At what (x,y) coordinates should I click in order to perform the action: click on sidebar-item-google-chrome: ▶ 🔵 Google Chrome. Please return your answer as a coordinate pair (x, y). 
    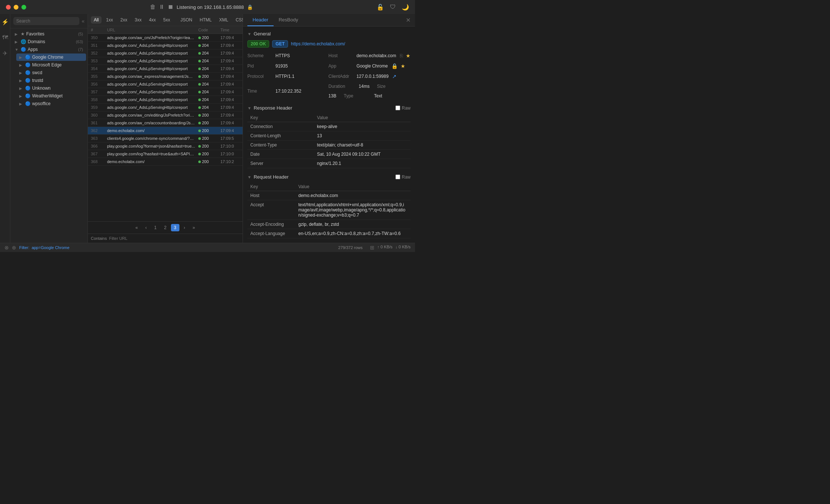
    Looking at the image, I should click on (51, 57).